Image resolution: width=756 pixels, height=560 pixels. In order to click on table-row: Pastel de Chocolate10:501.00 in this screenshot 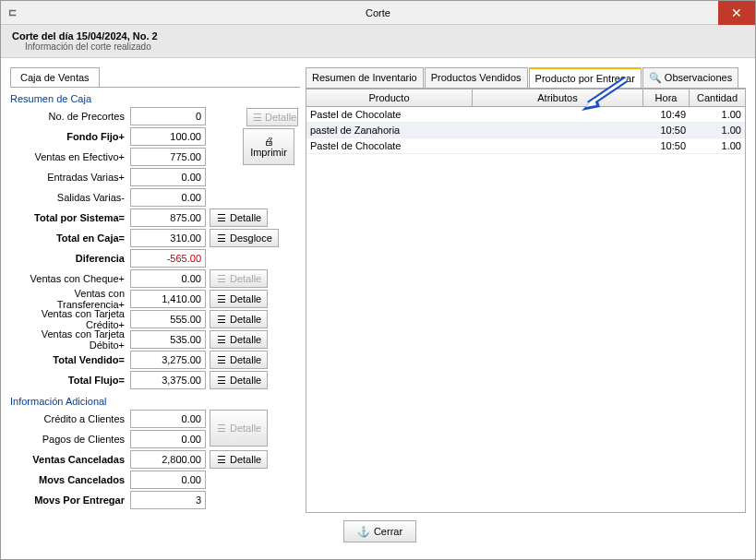, I will do `click(526, 146)`.